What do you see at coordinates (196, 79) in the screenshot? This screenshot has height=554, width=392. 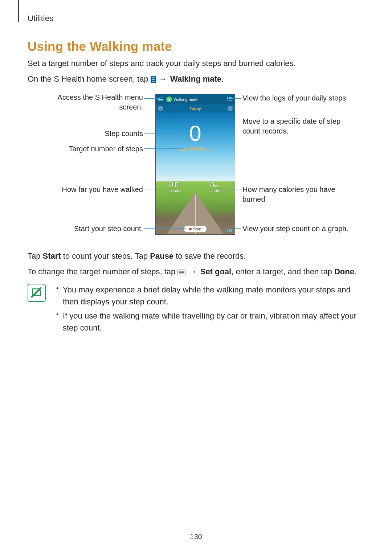 I see `instruction-target: Walking mate` at bounding box center [196, 79].